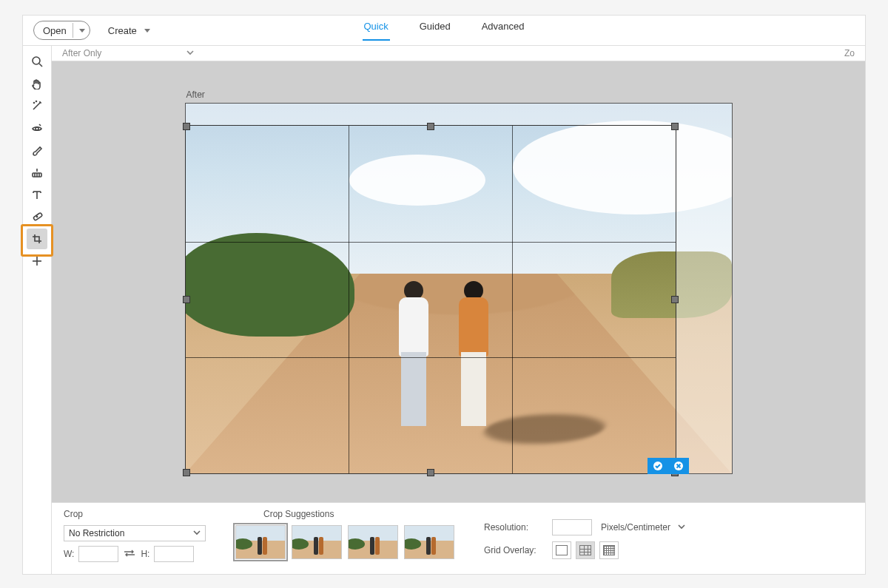 This screenshot has width=888, height=588. I want to click on height-label: H:, so click(145, 554).